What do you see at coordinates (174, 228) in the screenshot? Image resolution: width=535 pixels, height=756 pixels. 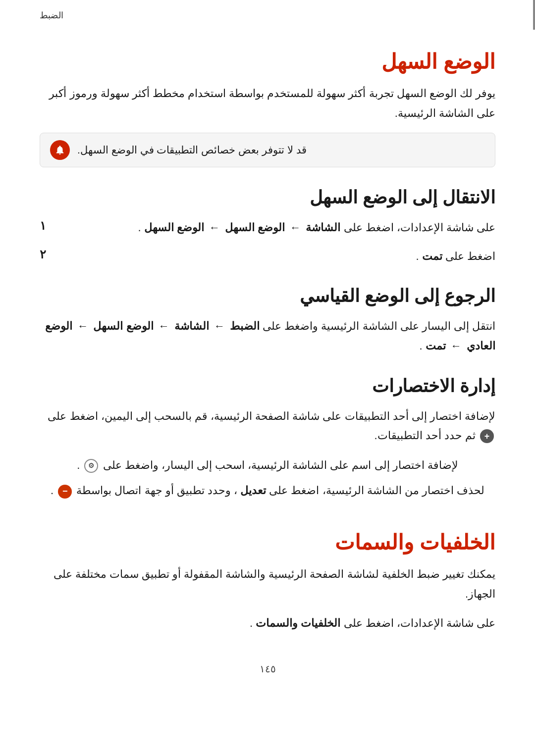 I see `step-1-bold3: الوضع السهل` at bounding box center [174, 228].